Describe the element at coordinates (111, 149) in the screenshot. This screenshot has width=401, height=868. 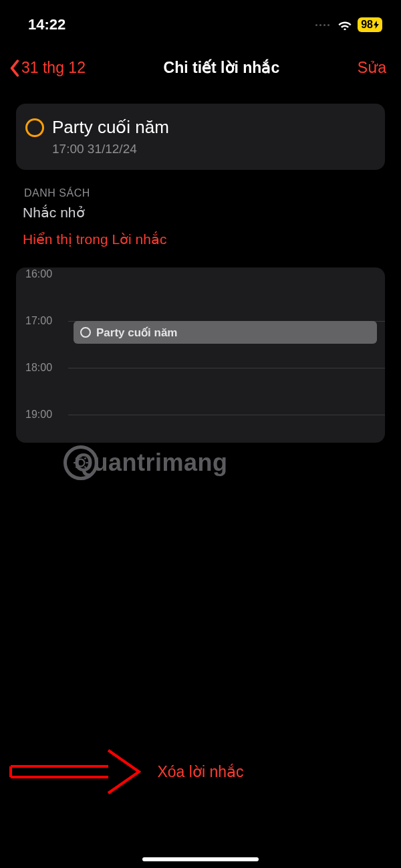
I see `reminder-datetime: 17:00 31/12/24` at that location.